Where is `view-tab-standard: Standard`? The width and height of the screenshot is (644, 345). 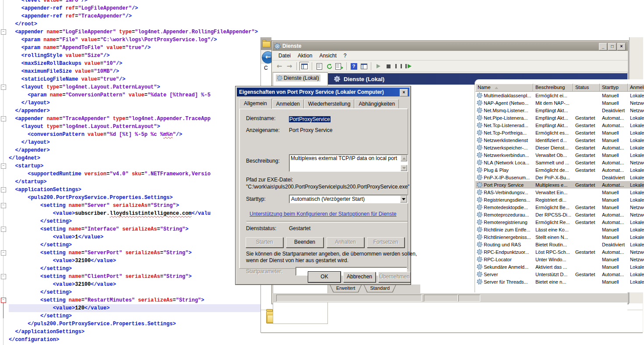 view-tab-standard: Standard is located at coordinates (380, 288).